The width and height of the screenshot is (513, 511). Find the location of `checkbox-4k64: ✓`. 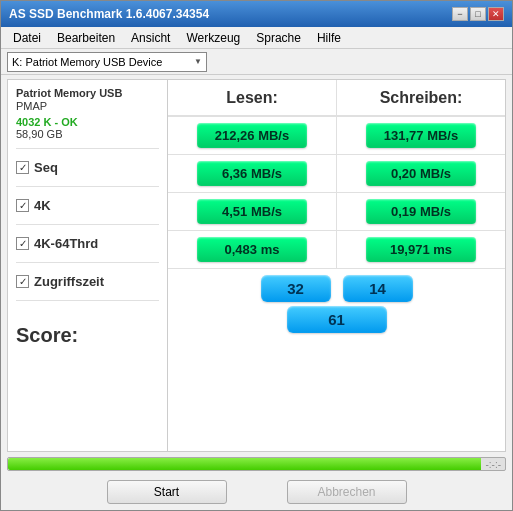

checkbox-4k64: ✓ is located at coordinates (22, 244).